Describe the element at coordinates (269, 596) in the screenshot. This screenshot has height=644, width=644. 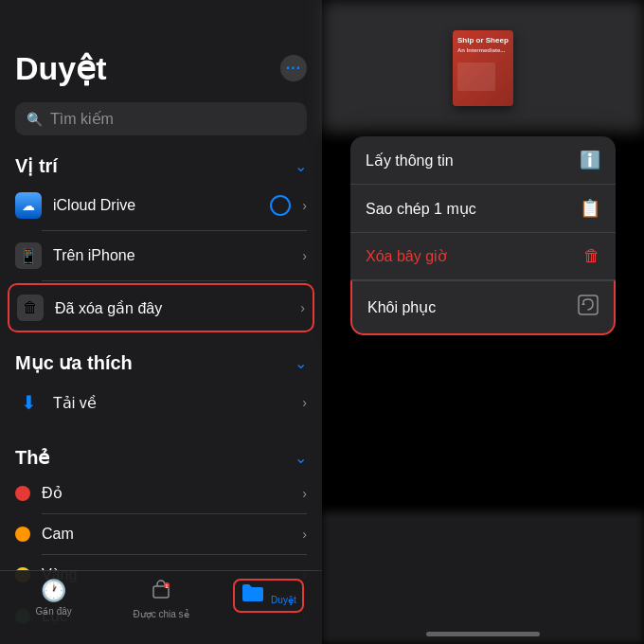
I see `tab-duyet: Duyệt` at that location.